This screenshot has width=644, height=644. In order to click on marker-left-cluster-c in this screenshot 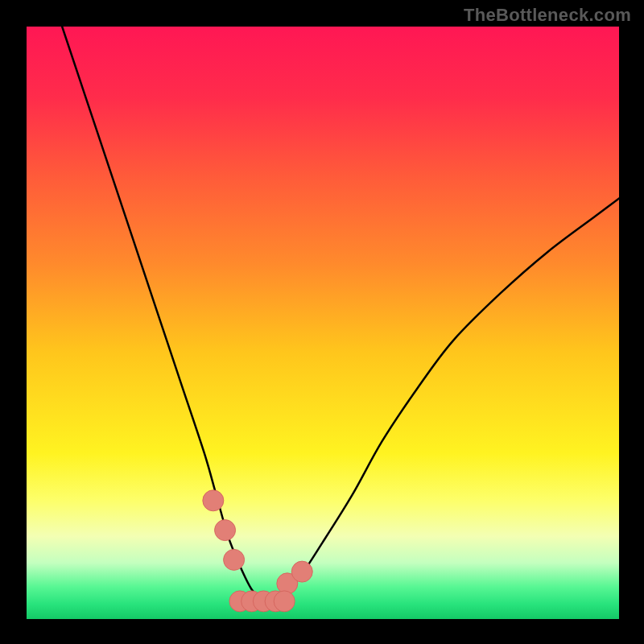, I will do `click(234, 559)`.